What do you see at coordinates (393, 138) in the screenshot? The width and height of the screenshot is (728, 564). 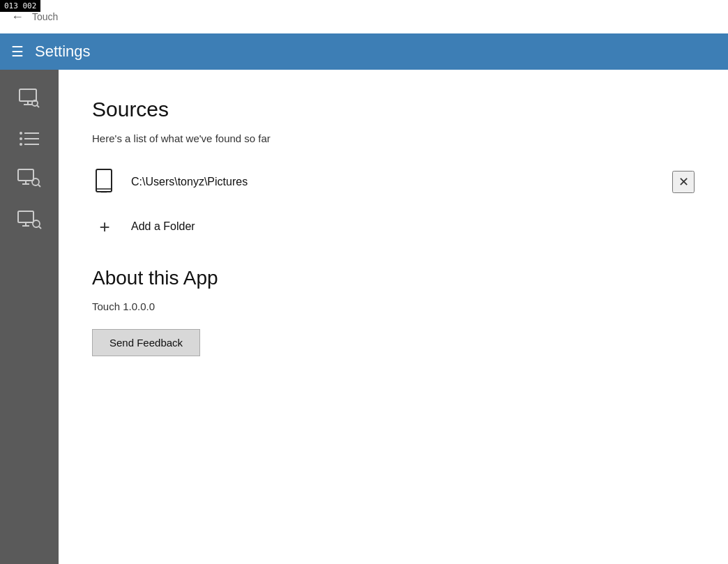 I see `sources-subtitle: Here's a list of what we've found so far` at bounding box center [393, 138].